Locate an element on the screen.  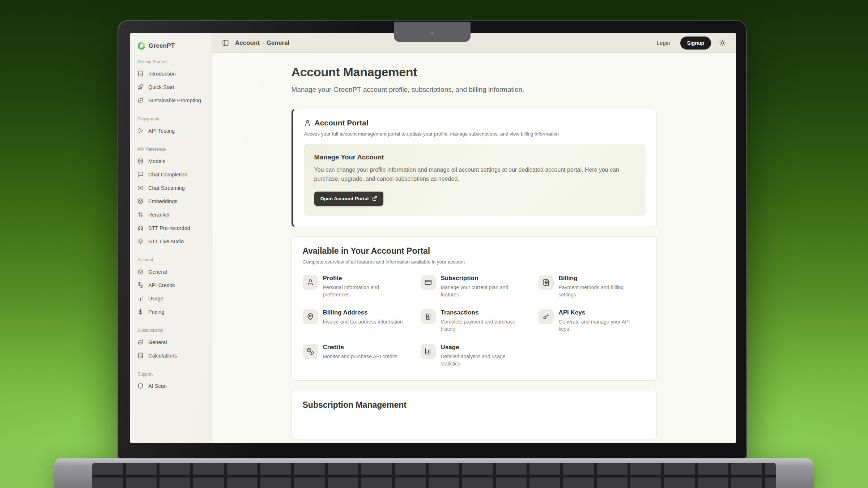
map-pin-icon is located at coordinates (310, 317).